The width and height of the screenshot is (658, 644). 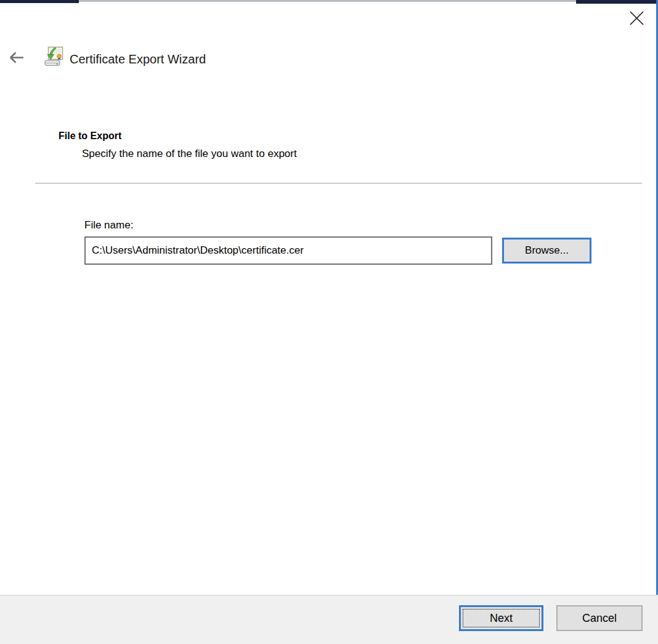 I want to click on file-name-label: File name:, so click(x=108, y=225).